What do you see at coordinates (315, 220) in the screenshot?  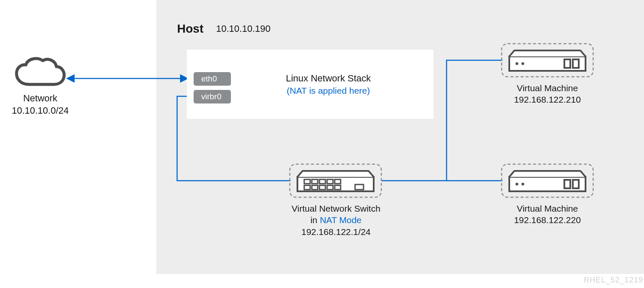 I see `vswitch-line2-prefix: in` at bounding box center [315, 220].